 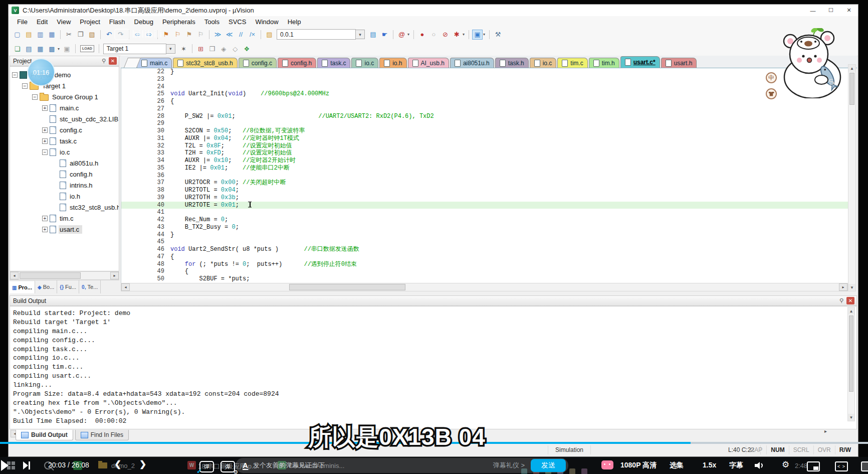 I want to click on scroll-right-icon: ▸, so click(x=826, y=431).